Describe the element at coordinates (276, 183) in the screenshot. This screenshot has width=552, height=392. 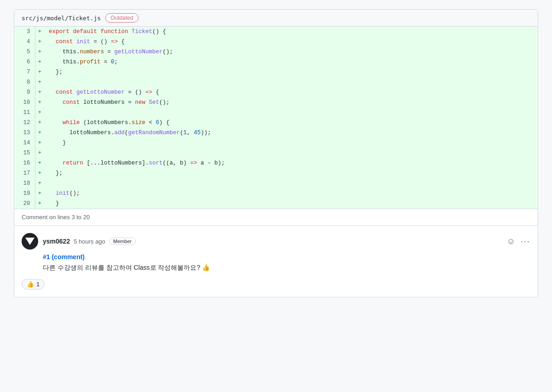
I see `table-row: 18+` at that location.